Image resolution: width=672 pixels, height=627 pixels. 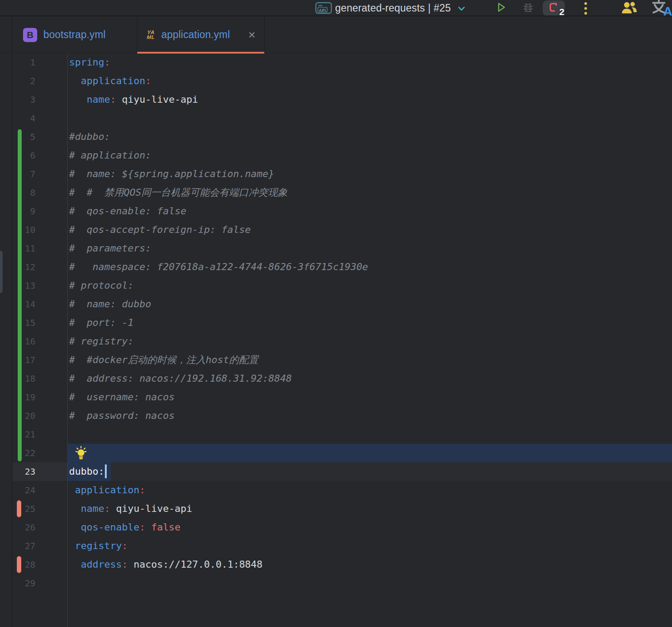 I want to click on code-text: # registry:, so click(x=370, y=341).